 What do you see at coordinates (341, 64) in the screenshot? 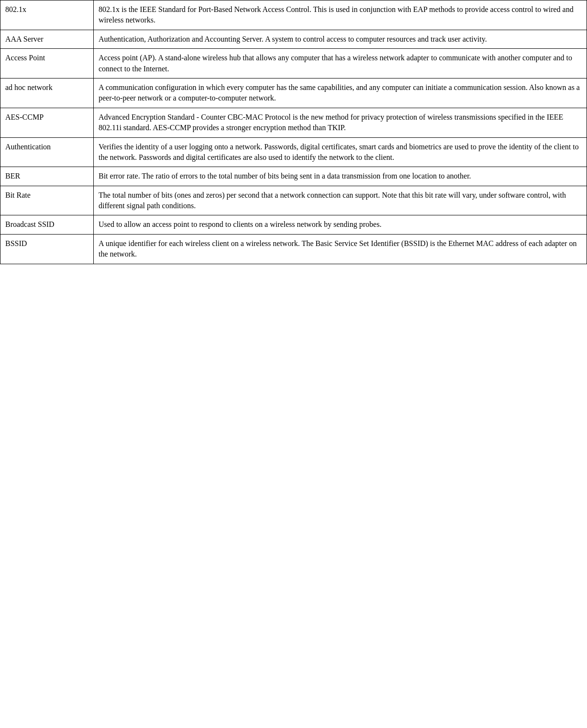
I see `definition-cell: Access point (AP). A stand-alone wireles…` at bounding box center [341, 64].